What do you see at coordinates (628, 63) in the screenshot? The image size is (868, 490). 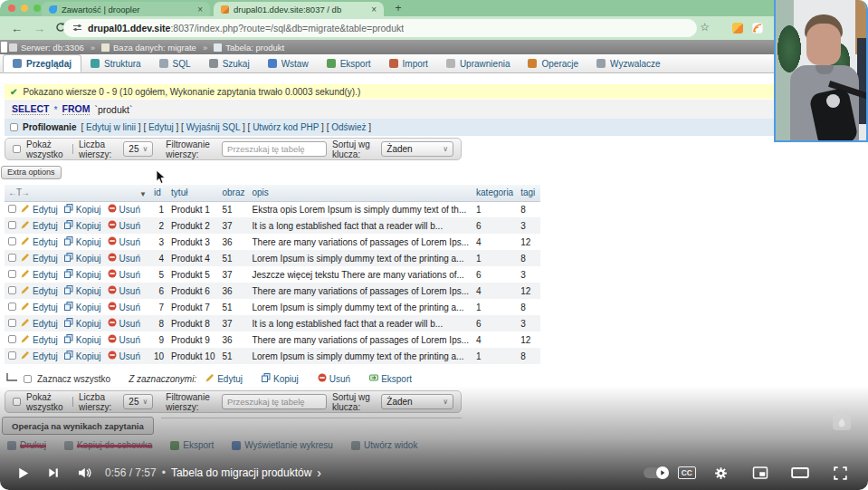 I see `pma-tab-wyzwalacze: Wyzwalacze` at bounding box center [628, 63].